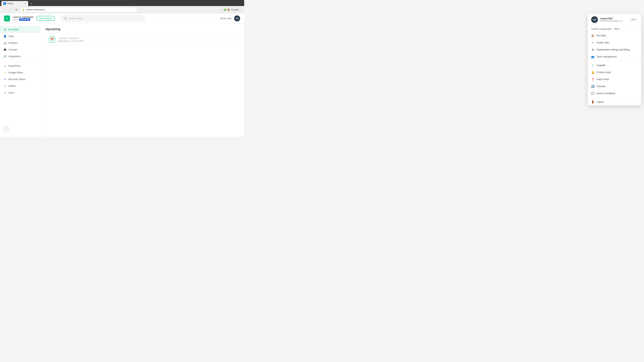 This screenshot has width=644, height=362. I want to click on incognito-badge: 🕵️ Incognito, so click(233, 10).